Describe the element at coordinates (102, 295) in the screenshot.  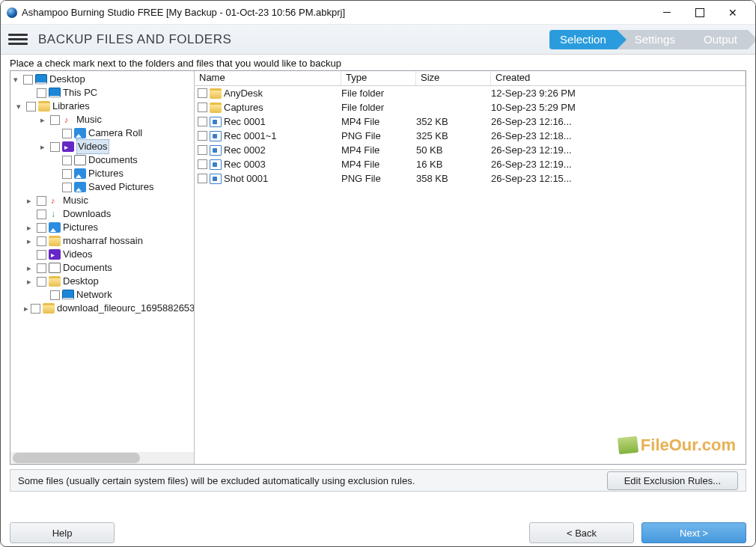
I see `tree-network: ▸Network` at that location.